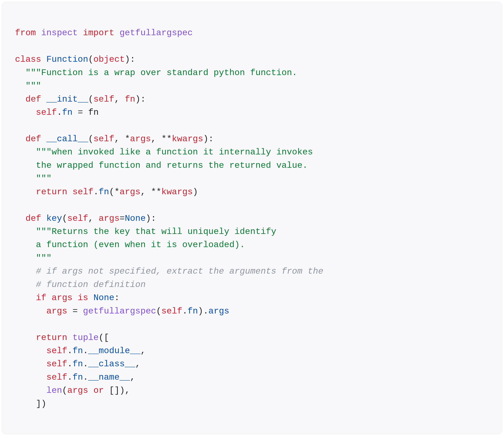 This screenshot has height=436, width=504. Describe the element at coordinates (219, 311) in the screenshot. I see `attr-args: args` at that location.